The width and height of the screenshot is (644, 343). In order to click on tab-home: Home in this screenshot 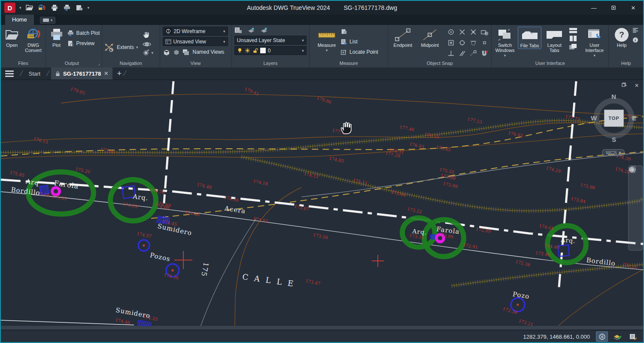, I will do `click(20, 20)`.